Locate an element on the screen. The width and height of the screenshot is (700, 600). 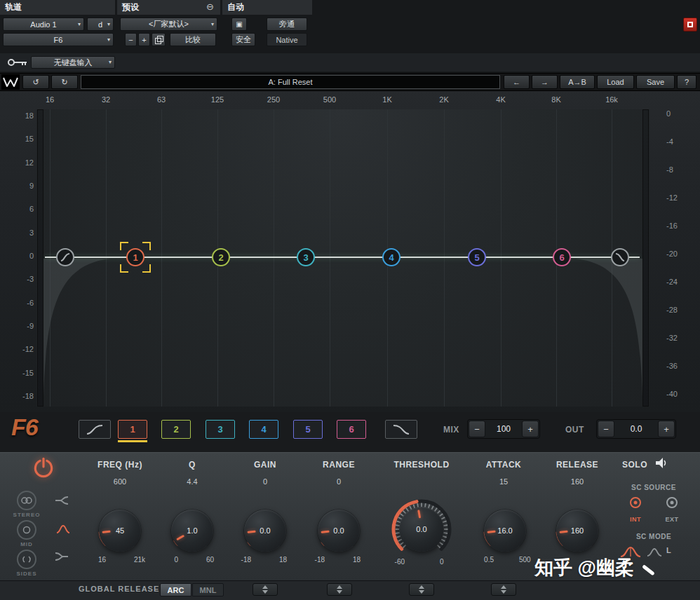
sc-source-label: SC SOURCE is located at coordinates (654, 488).